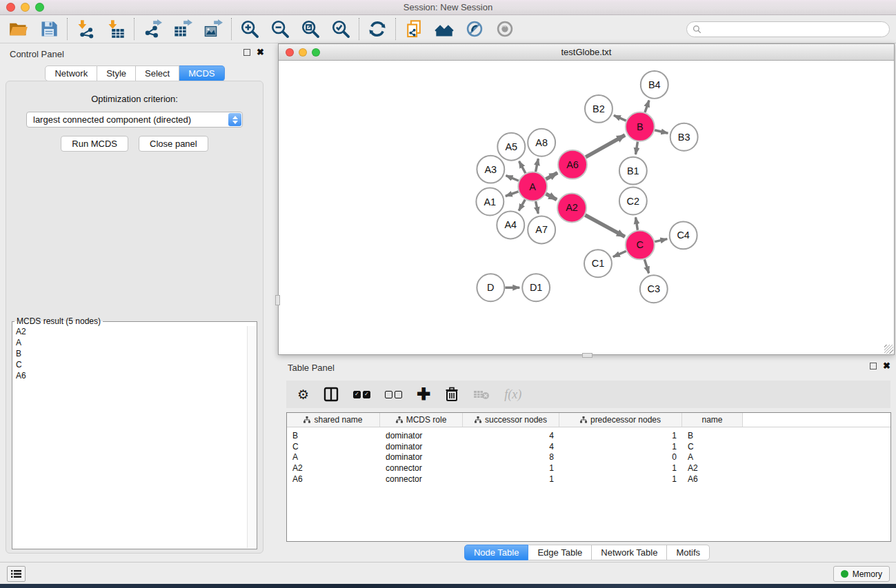 The image size is (896, 588). Describe the element at coordinates (532, 187) in the screenshot. I see `graph-node-a: A` at that location.